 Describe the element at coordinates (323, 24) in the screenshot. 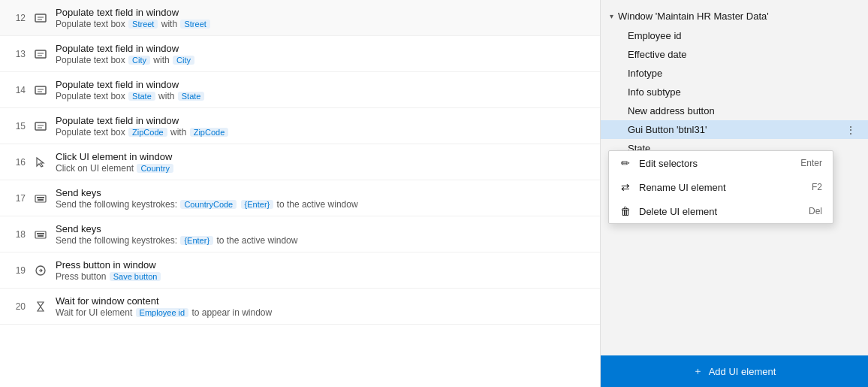

I see `step-desc: Populate text box Street with Street` at that location.